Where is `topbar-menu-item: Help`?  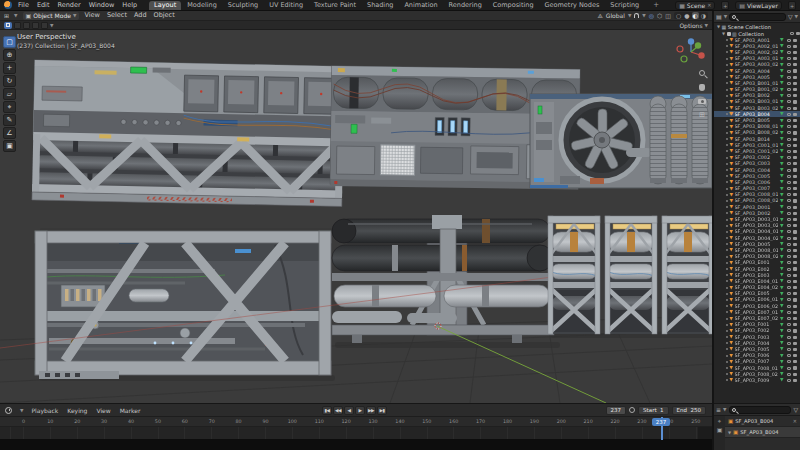 topbar-menu-item: Help is located at coordinates (130, 6).